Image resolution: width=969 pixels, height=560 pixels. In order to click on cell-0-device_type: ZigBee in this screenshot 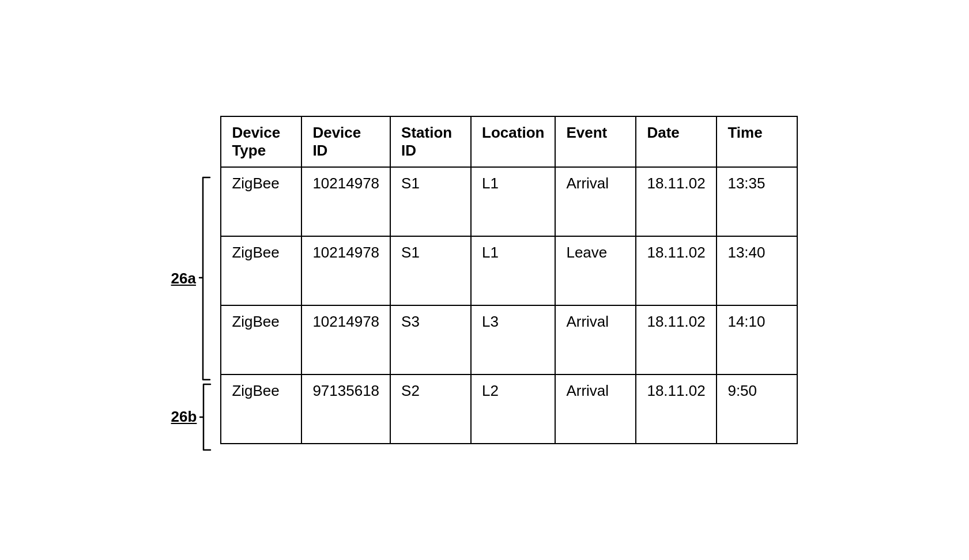, I will do `click(261, 202)`.